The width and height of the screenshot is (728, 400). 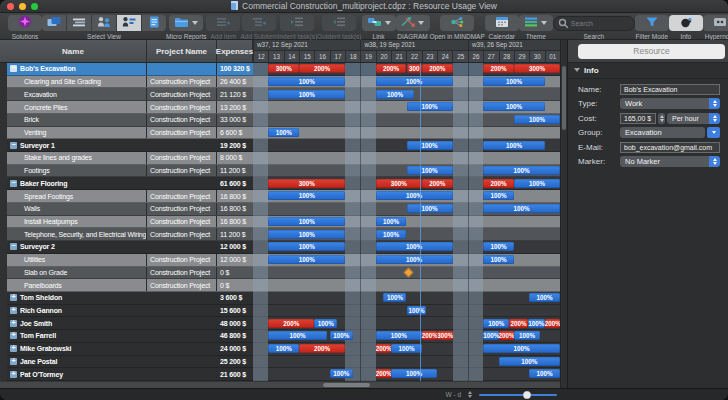 What do you see at coordinates (662, 118) in the screenshot?
I see `cost-stepper-icon` at bounding box center [662, 118].